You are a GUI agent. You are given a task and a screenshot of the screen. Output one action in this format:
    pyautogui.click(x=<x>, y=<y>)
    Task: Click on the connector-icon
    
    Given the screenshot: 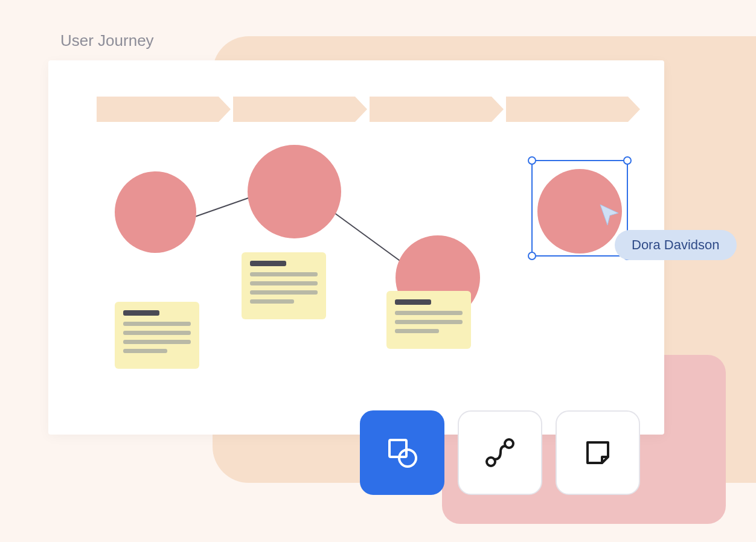 What is the action you would take?
    pyautogui.click(x=500, y=453)
    